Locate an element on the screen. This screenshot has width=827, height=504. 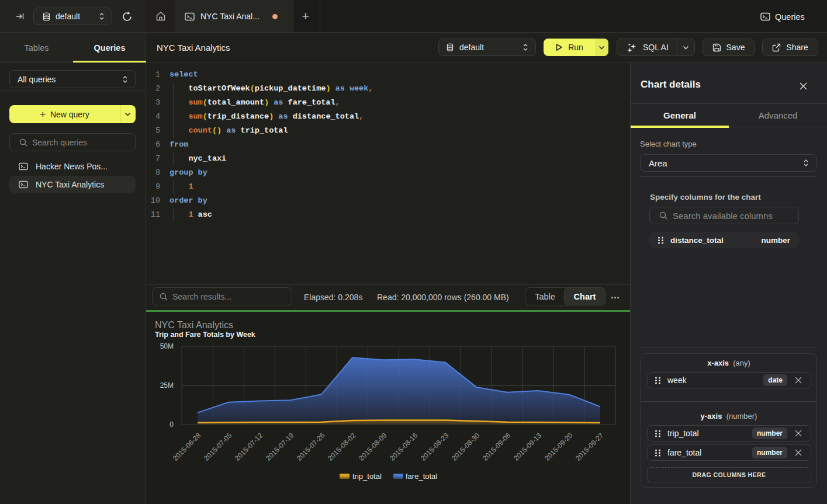
svg-text: 2015-09-06 is located at coordinates (497, 447).